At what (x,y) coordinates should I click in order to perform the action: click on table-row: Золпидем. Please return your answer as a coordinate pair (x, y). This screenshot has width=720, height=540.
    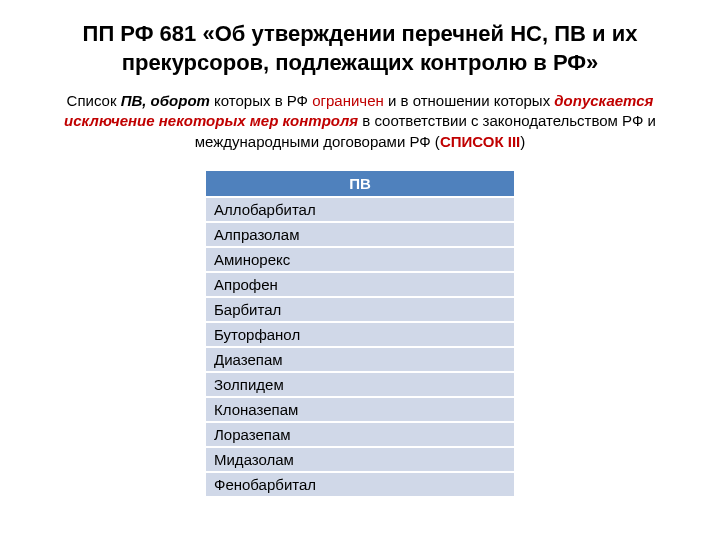
    Looking at the image, I should click on (360, 384).